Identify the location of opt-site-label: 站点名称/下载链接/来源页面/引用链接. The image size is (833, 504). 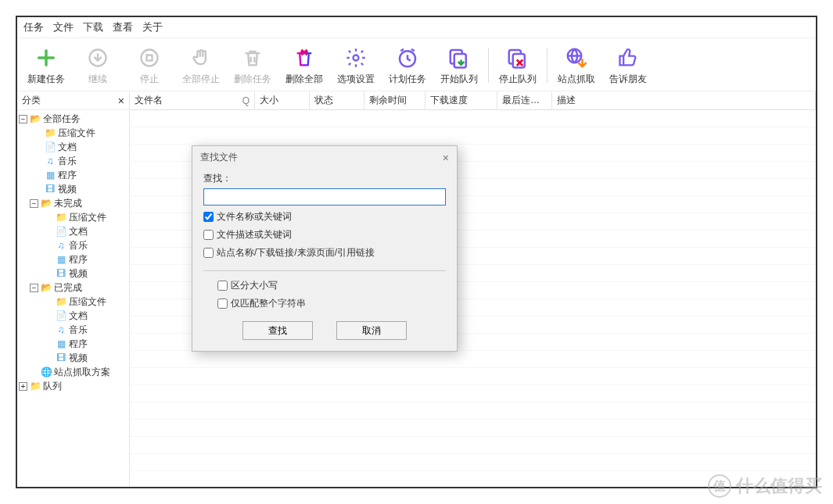
(296, 253).